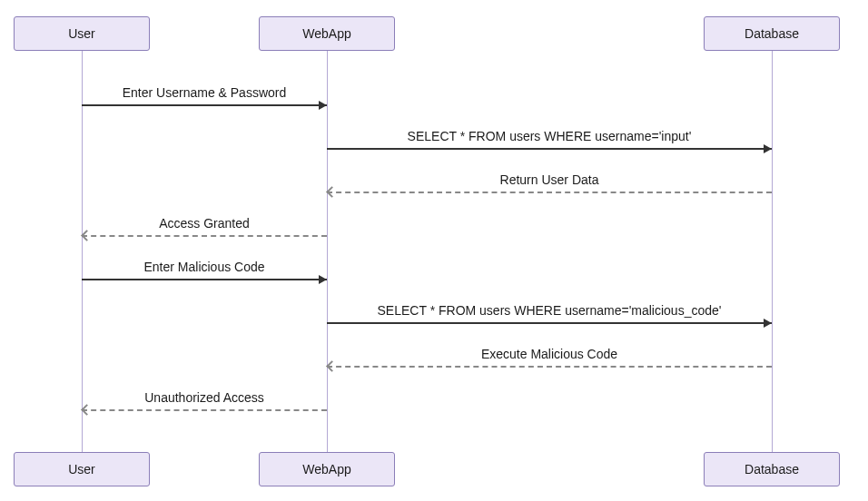  I want to click on participant-user-bottom: User, so click(82, 469).